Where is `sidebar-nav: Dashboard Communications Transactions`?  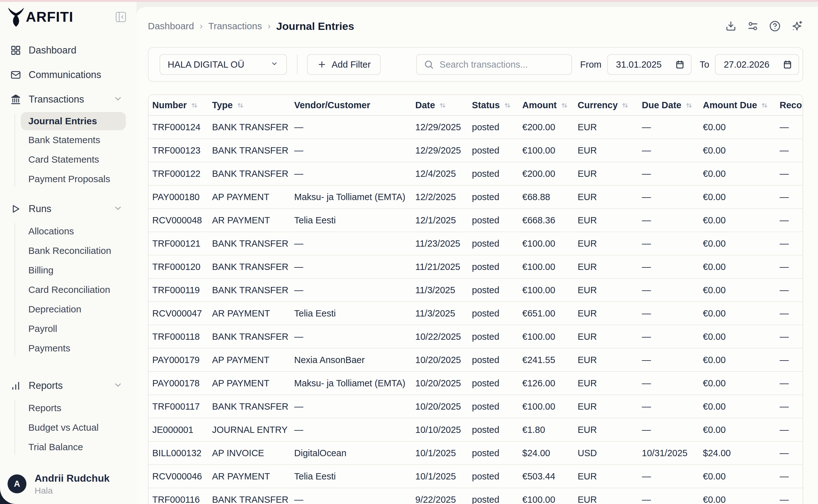 sidebar-nav: Dashboard Communications Transactions is located at coordinates (68, 244).